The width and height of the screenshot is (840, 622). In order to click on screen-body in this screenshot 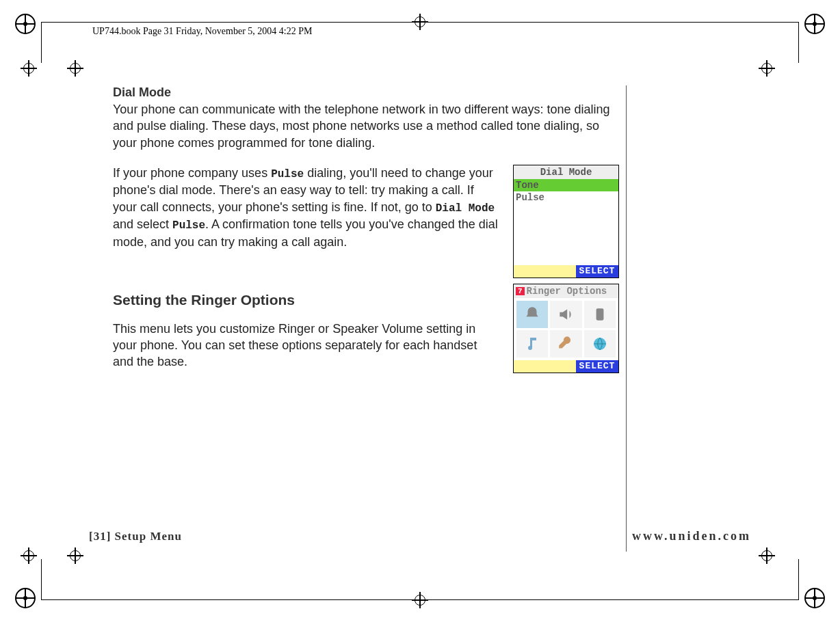, I will do `click(566, 234)`.